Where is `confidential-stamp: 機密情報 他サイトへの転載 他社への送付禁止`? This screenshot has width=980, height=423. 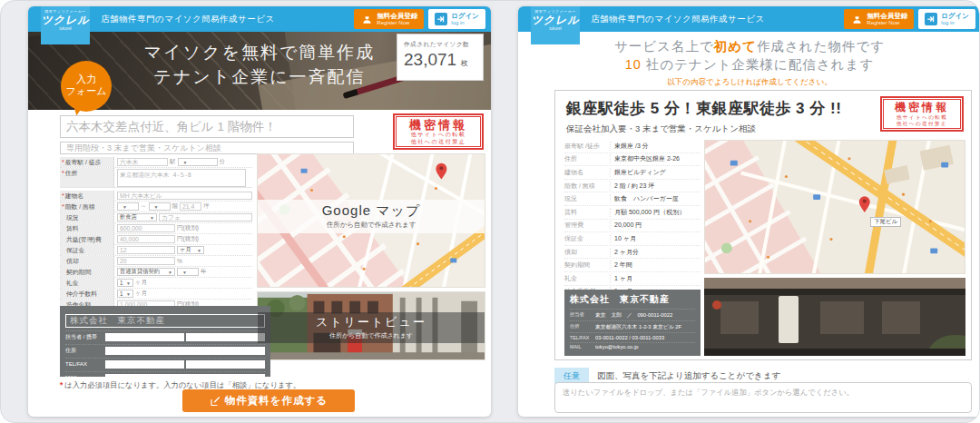 confidential-stamp: 機密情報 他サイトへの転載 他社への送付禁止 is located at coordinates (438, 132).